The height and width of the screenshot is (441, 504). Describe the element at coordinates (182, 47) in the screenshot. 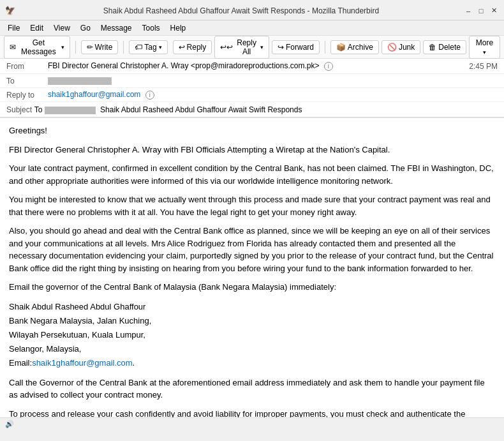

I see `reply-icon: ↩` at that location.